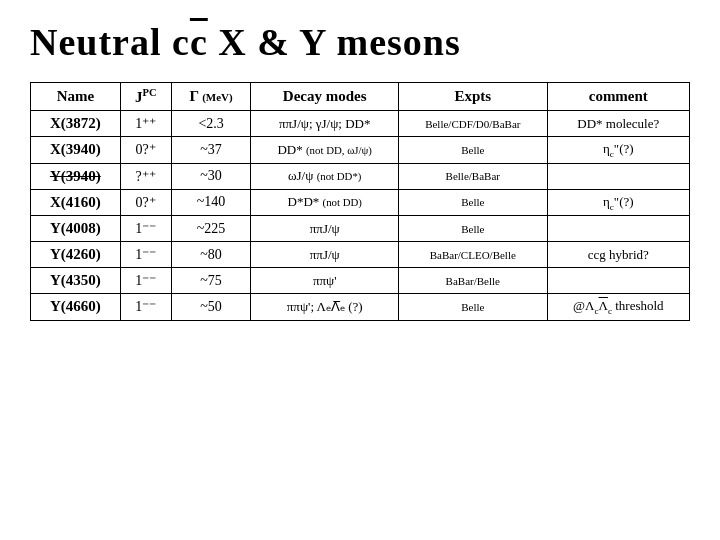 This screenshot has height=540, width=720. What do you see at coordinates (325, 97) in the screenshot?
I see `col-header-decay: Decay modes` at bounding box center [325, 97].